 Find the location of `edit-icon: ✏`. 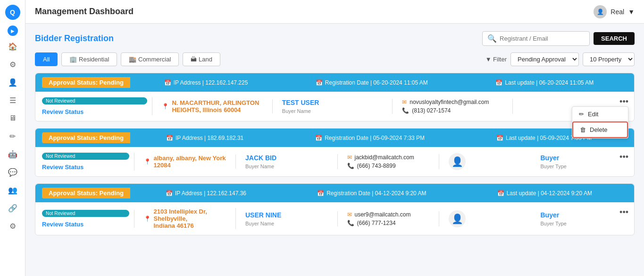

edit-icon: ✏ is located at coordinates (581, 114).